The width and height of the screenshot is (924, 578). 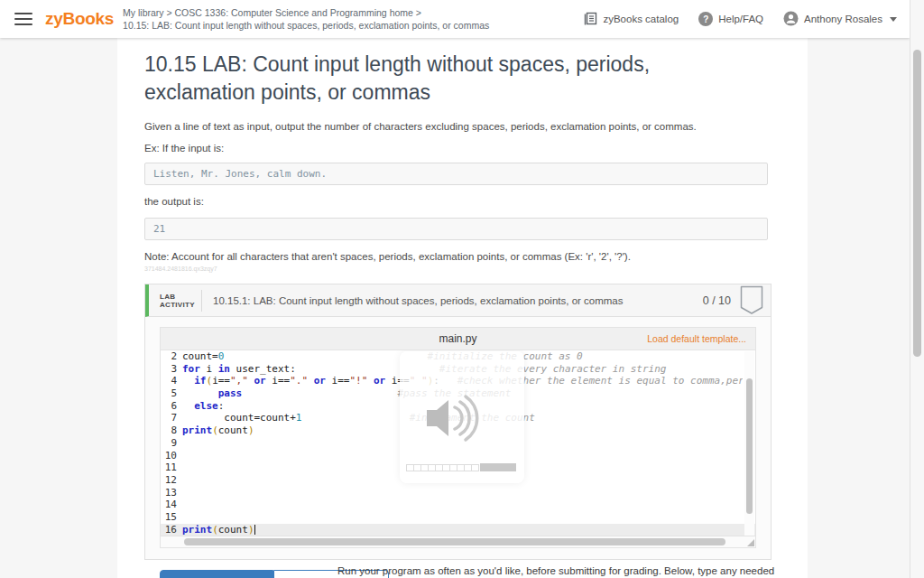 I want to click on note-text: Note: Account for all characters that ar…, so click(x=462, y=256).